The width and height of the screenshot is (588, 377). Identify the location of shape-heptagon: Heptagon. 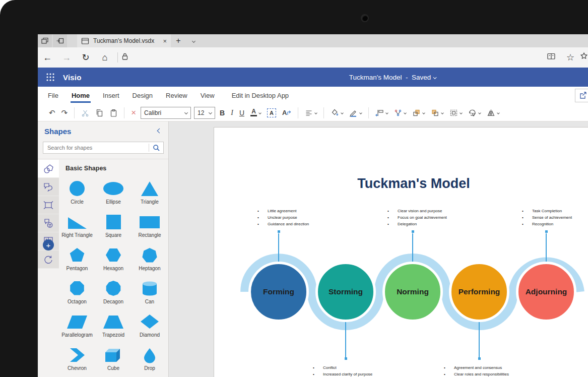
(150, 261).